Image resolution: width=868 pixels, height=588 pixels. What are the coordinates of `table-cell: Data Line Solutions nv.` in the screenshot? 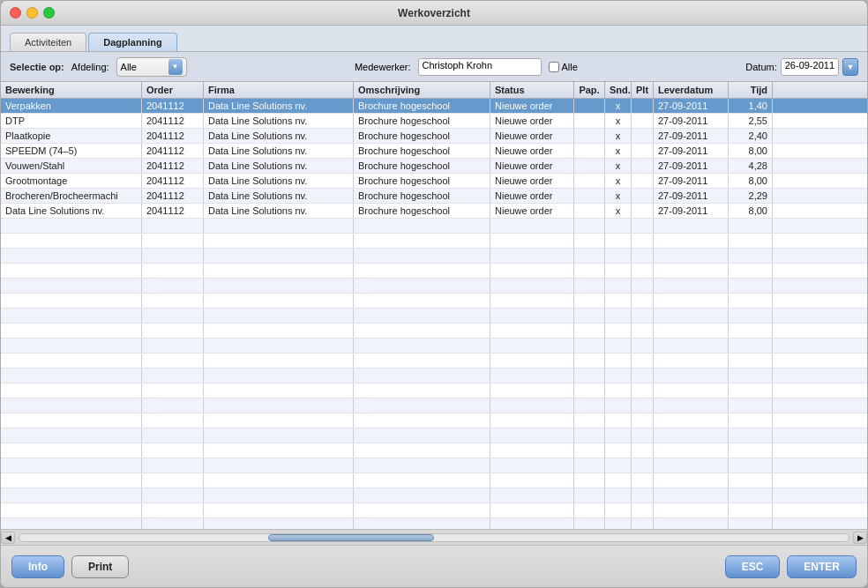 It's located at (279, 151).